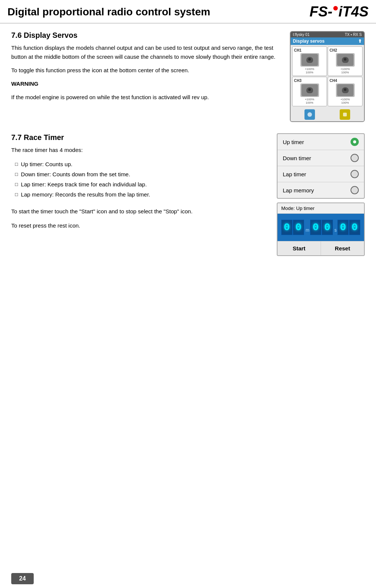 The height and width of the screenshot is (588, 376). I want to click on mode-item-0: Up timer: Counts up., so click(142, 164).